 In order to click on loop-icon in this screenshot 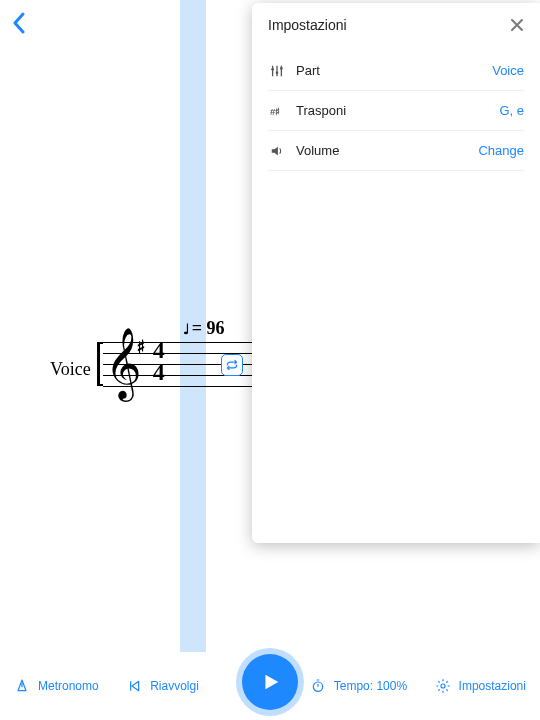, I will do `click(232, 365)`.